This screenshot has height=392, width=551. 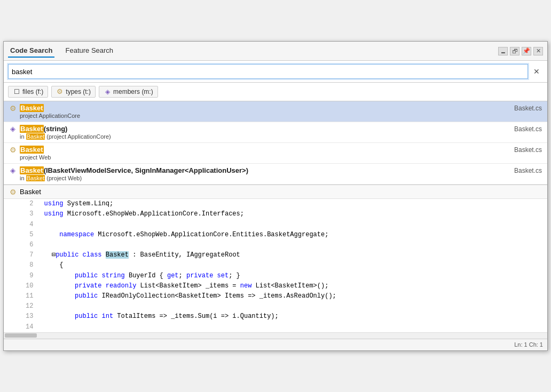 I want to click on table-row: 6, so click(x=276, y=245).